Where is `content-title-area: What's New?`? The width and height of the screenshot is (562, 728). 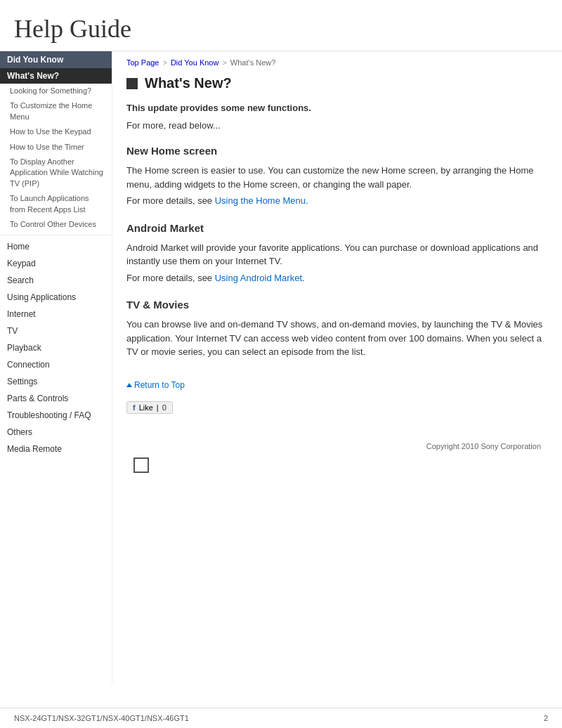
content-title-area: What's New? is located at coordinates (337, 83).